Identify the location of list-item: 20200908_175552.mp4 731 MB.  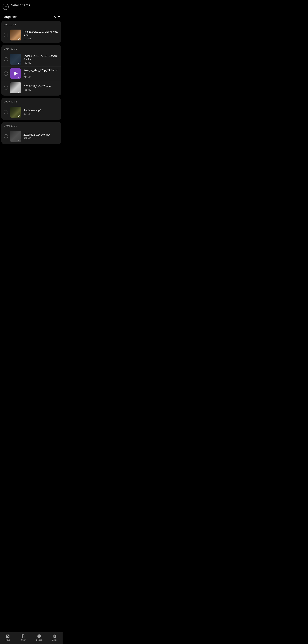
(31, 88).